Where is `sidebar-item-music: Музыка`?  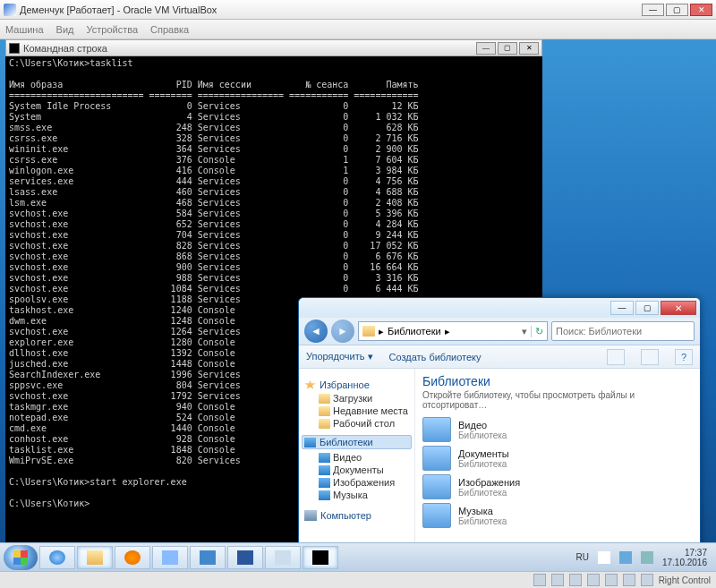 sidebar-item-music: Музыка is located at coordinates (356, 495).